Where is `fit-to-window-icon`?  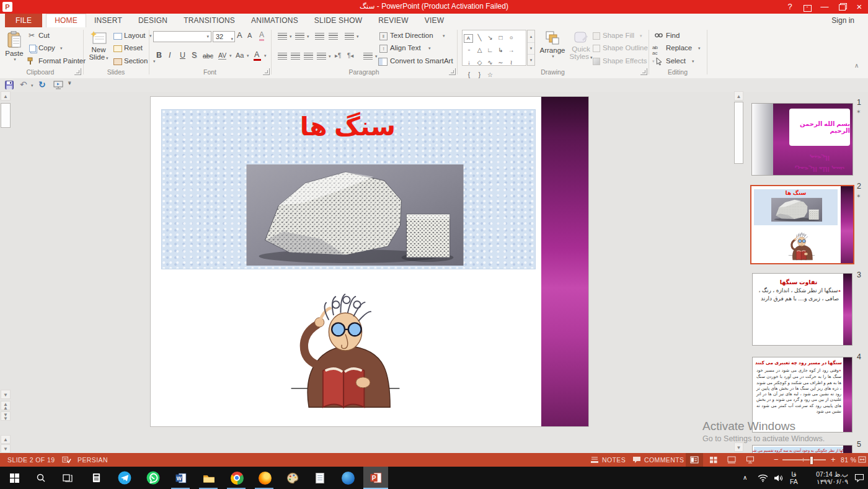
fit-to-window-icon is located at coordinates (862, 459).